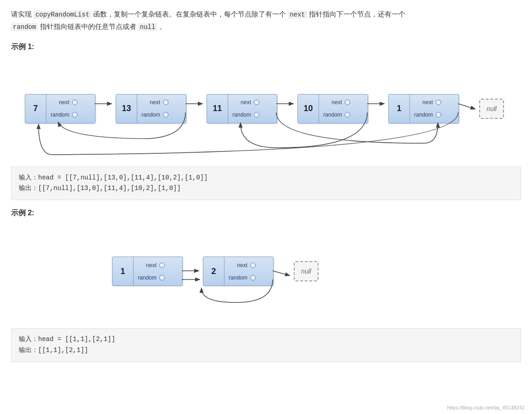 This screenshot has height=414, width=532. Describe the element at coordinates (190, 14) in the screenshot. I see `desc-text2: 函数，复制一个复杂链表。在复杂链表中，每个节点除了有一个` at that location.